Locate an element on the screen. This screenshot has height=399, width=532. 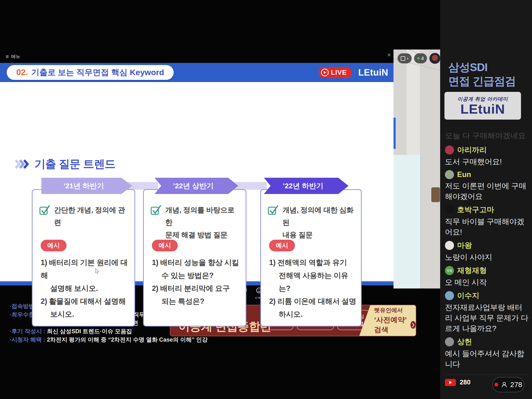
chat-message-text: 도서 구매했어요! is located at coordinates (487, 162).